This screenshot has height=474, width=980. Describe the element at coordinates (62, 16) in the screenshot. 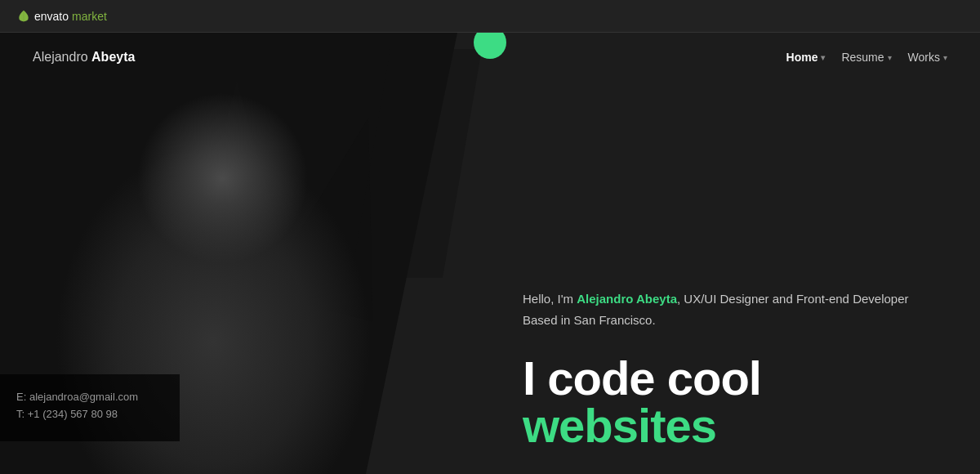

I see `logo: envatomarket` at that location.